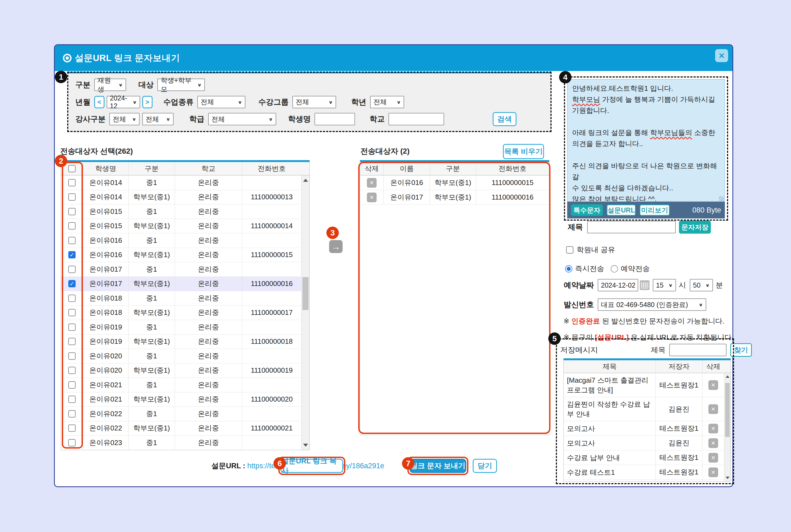 This screenshot has width=791, height=532. I want to click on saved-message-row: 모의고사김윤진✕, so click(647, 443).